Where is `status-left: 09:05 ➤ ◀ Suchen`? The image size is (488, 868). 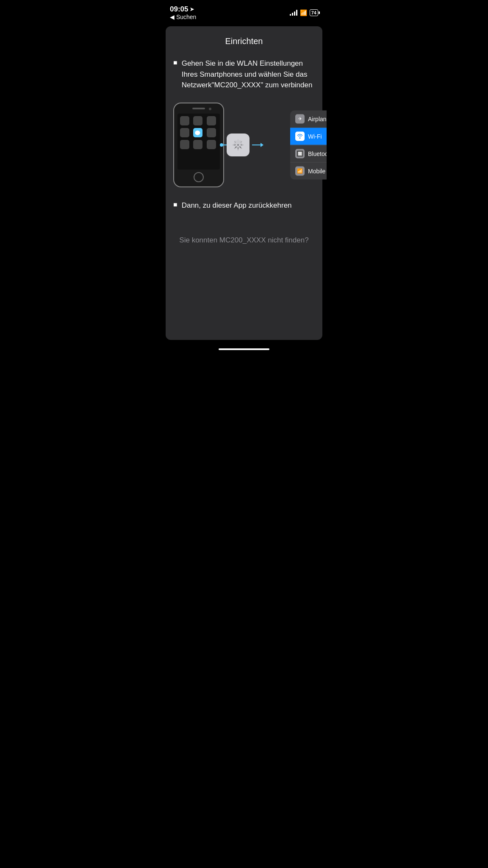 status-left: 09:05 ➤ ◀ Suchen is located at coordinates (183, 13).